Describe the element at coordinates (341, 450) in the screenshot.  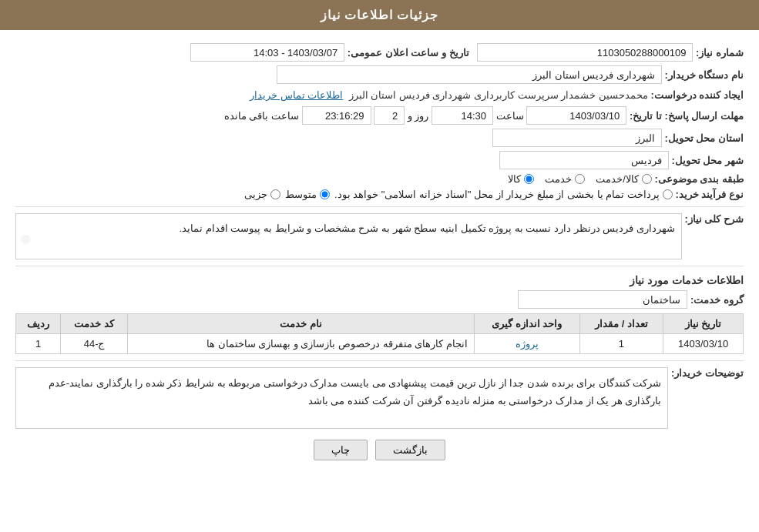
I see `print-button: چاپ` at that location.